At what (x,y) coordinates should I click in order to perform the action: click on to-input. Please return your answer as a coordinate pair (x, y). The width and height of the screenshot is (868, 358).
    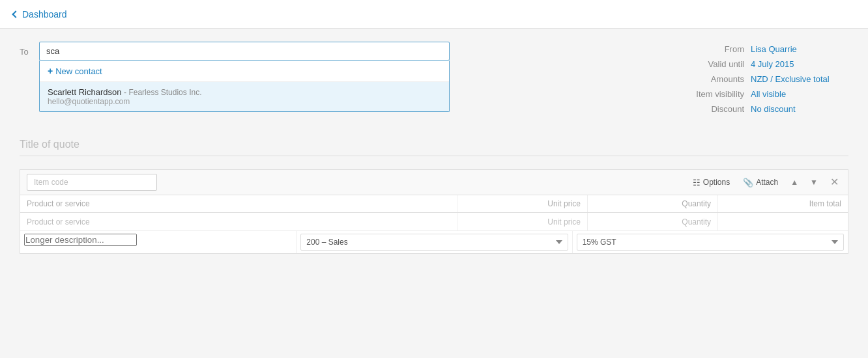
    Looking at the image, I should click on (244, 51).